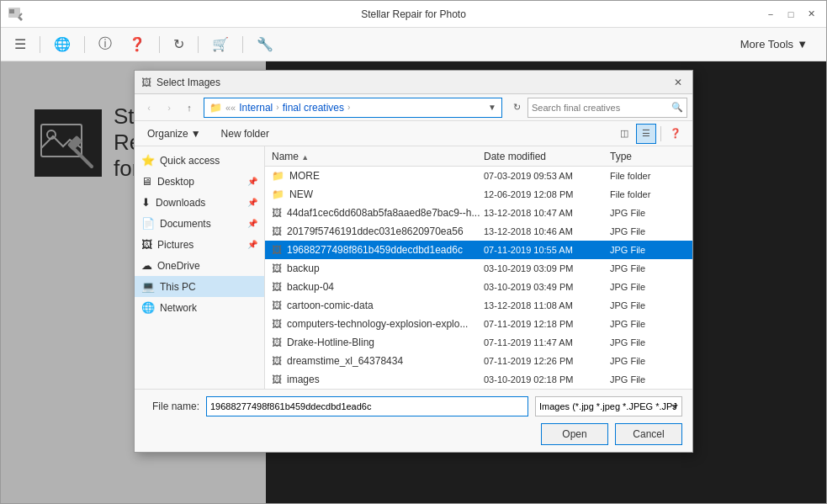 Image resolution: width=827 pixels, height=504 pixels. I want to click on new-folder-button: New folder, so click(246, 134).